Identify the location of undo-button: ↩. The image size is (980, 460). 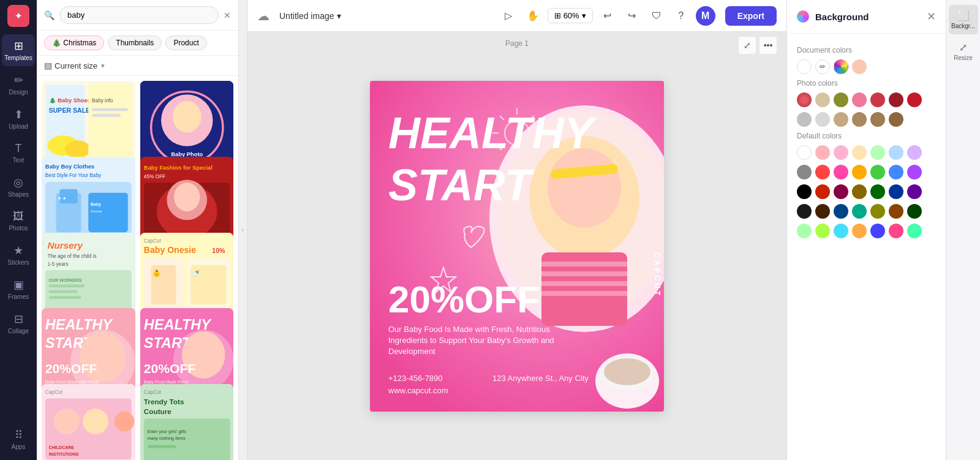
(608, 16).